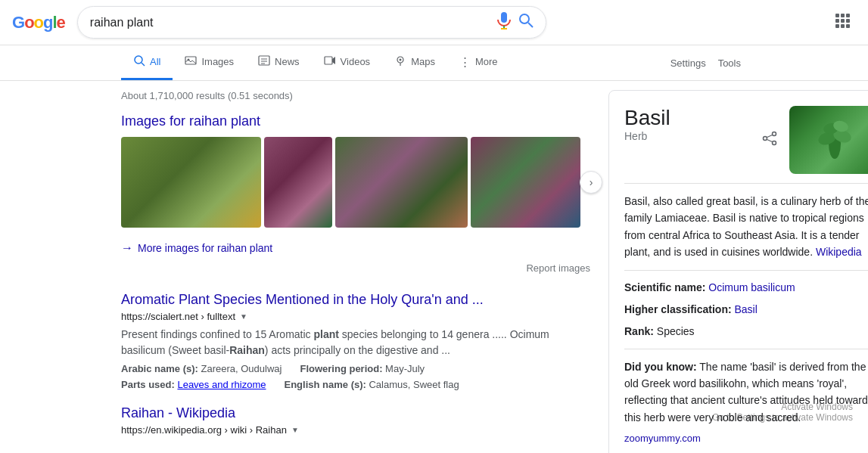 This screenshot has height=453, width=868. I want to click on tab-images-label: Images, so click(218, 62).